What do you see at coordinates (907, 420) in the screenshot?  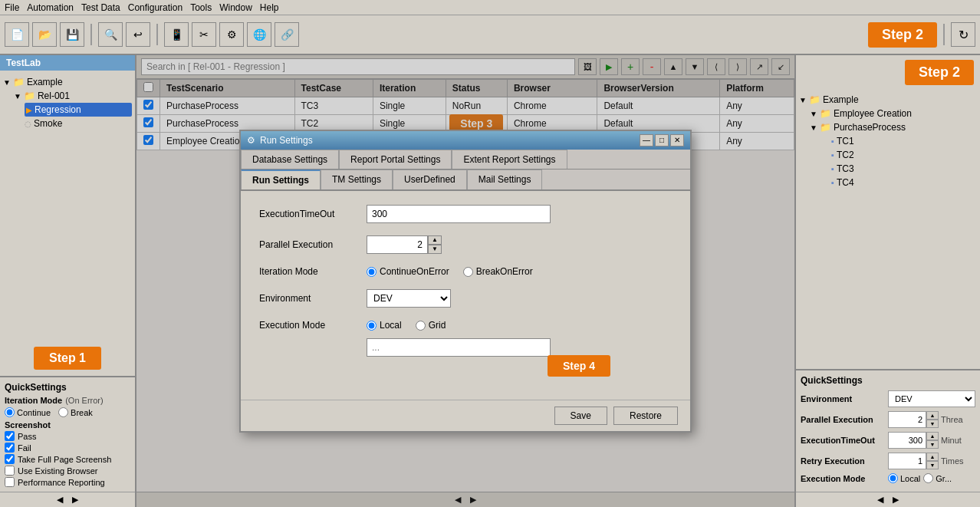 I see `qs-parallel-input` at bounding box center [907, 420].